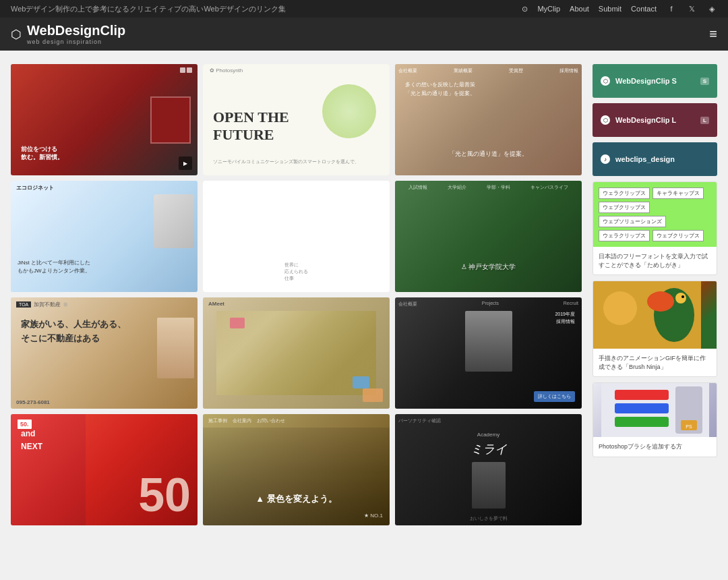 Image resolution: width=728 pixels, height=580 pixels. Describe the element at coordinates (68, 34) in the screenshot. I see `logo: ⬡ WebDesignClip web design inspiration` at that location.